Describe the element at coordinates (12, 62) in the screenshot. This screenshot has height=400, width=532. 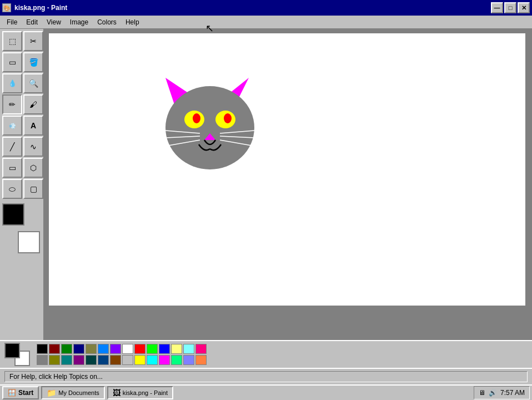
I see `tool-eraser: ▭` at that location.